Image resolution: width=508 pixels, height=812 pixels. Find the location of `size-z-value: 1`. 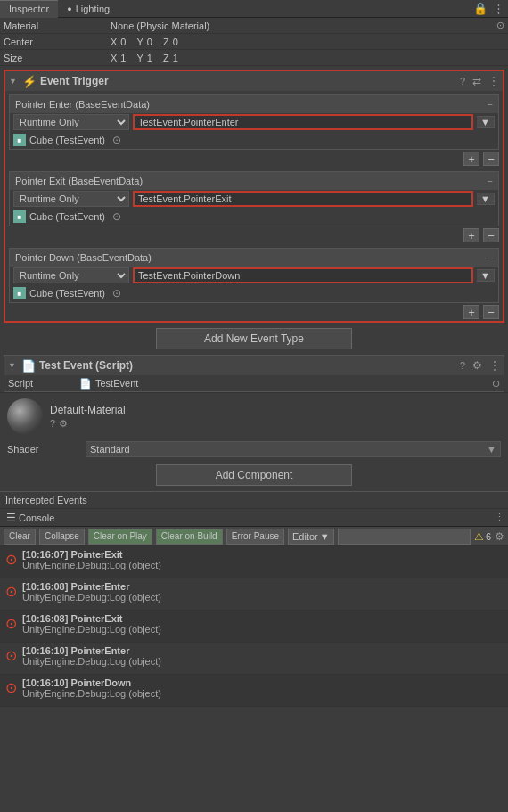

size-z-value: 1 is located at coordinates (176, 58).